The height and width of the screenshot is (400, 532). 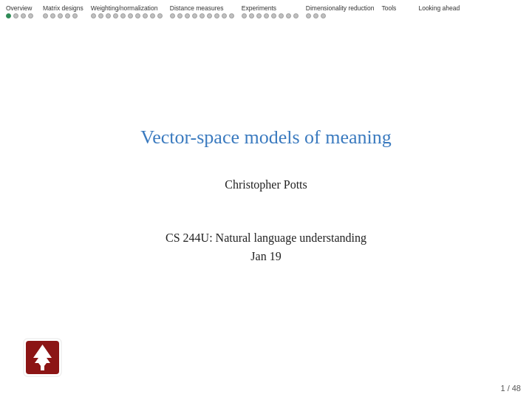 I want to click on nav-bar: Overview Matrix designs Weighting/normal…, so click(x=266, y=10).